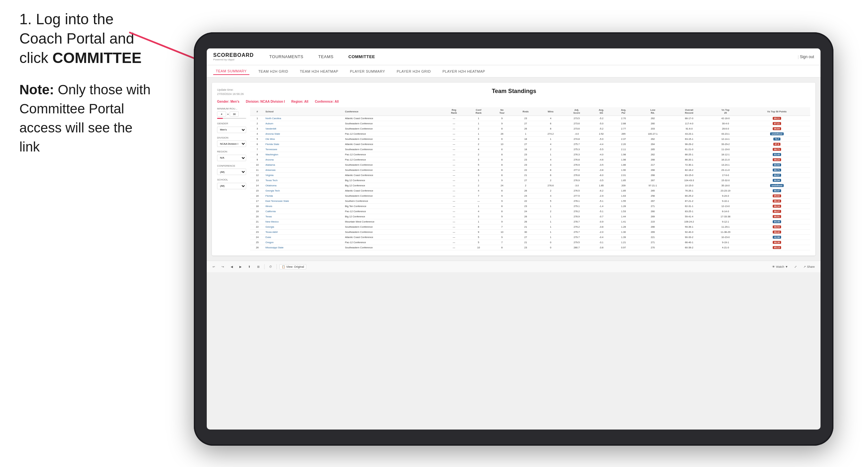  Describe the element at coordinates (293, 267) in the screenshot. I see `view-original-button: 📋 View: Original` at that location.